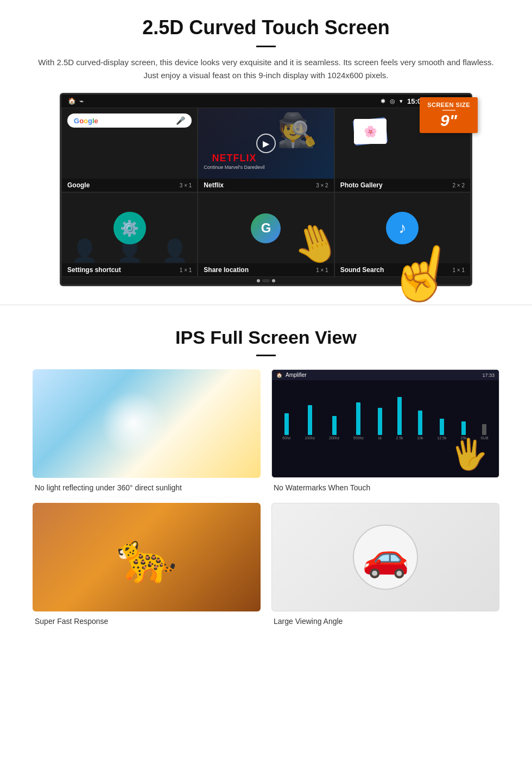 This screenshot has width=532, height=757. What do you see at coordinates (134, 424) in the screenshot?
I see `sunlight-glare` at bounding box center [134, 424].